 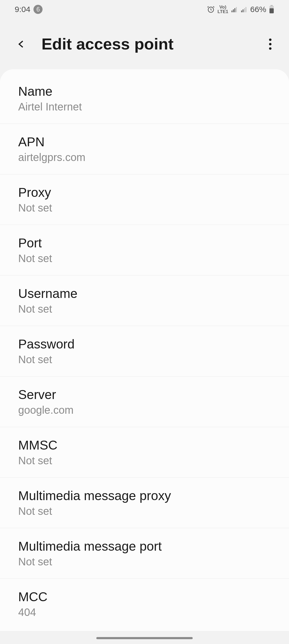 What do you see at coordinates (144, 410) in the screenshot?
I see `setting-value: google.com` at bounding box center [144, 410].